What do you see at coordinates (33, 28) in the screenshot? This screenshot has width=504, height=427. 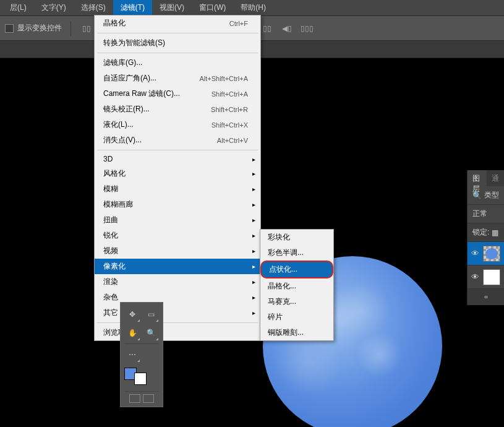 I see `show-transform-option: 显示变换控件` at bounding box center [33, 28].